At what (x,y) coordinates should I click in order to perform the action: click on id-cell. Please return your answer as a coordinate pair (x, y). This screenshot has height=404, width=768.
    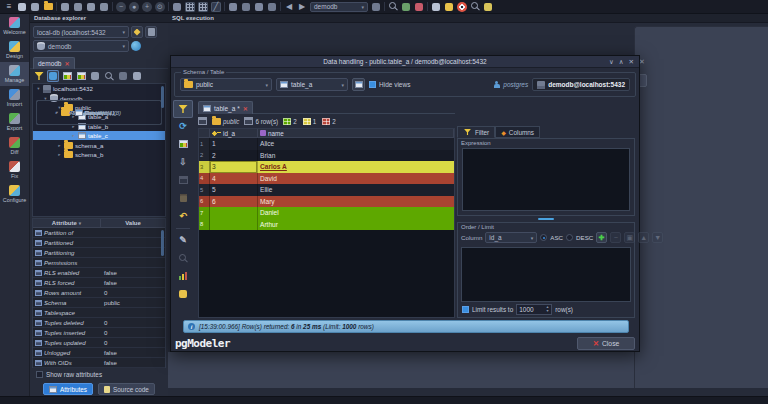
    Looking at the image, I should click on (234, 213).